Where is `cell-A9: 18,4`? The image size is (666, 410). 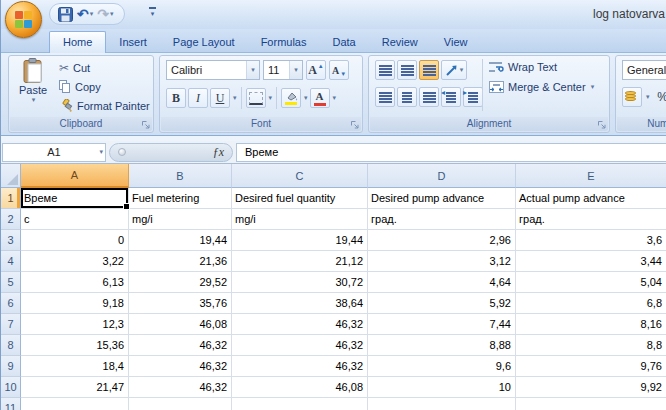
cell-A9: 18,4 is located at coordinates (75, 366).